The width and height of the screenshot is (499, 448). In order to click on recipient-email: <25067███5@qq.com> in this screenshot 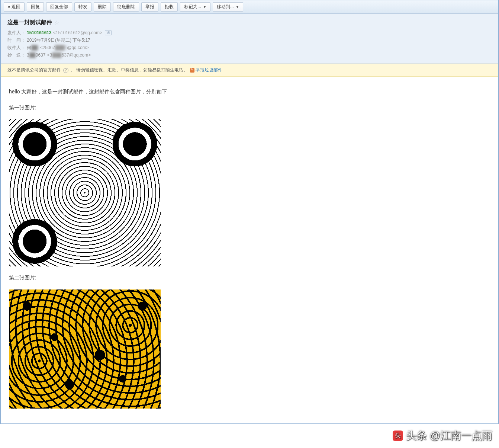, I will do `click(65, 48)`.